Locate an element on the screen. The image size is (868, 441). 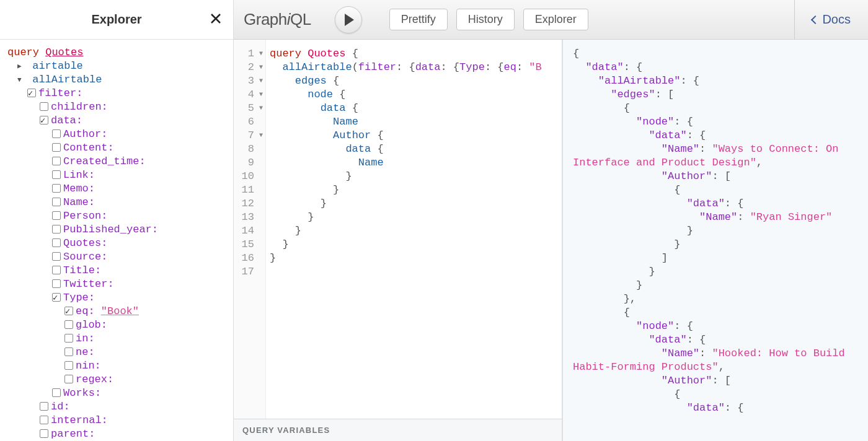
prettify-button: Prettify is located at coordinates (418, 20).